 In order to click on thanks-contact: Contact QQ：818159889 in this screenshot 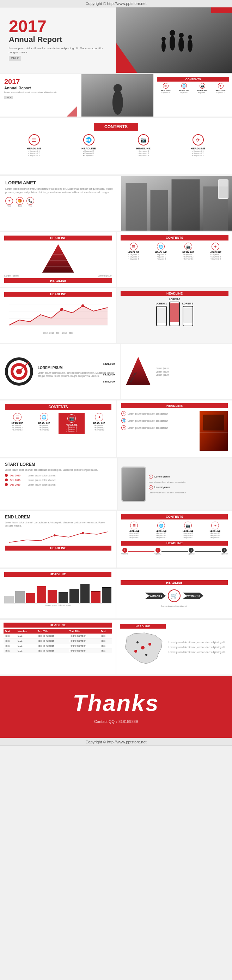, I will do `click(116, 722)`.